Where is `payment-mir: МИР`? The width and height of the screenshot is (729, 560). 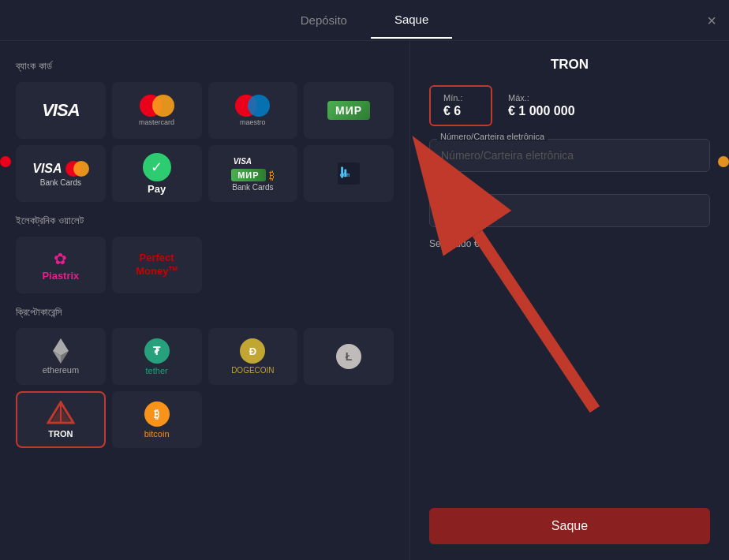 payment-mir: МИР is located at coordinates (349, 110).